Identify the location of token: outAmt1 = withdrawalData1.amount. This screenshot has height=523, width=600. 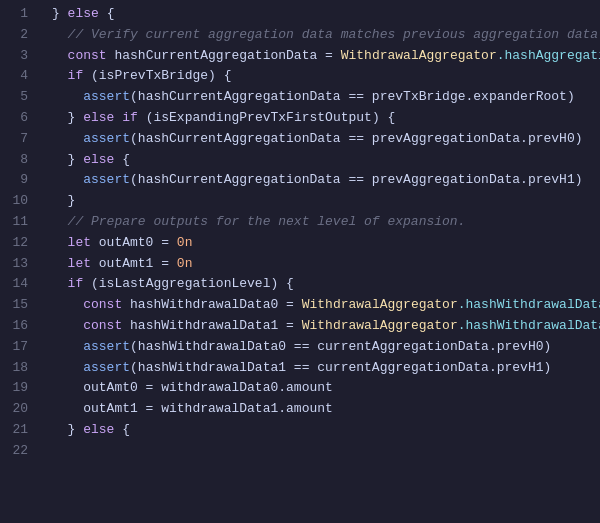
(192, 408).